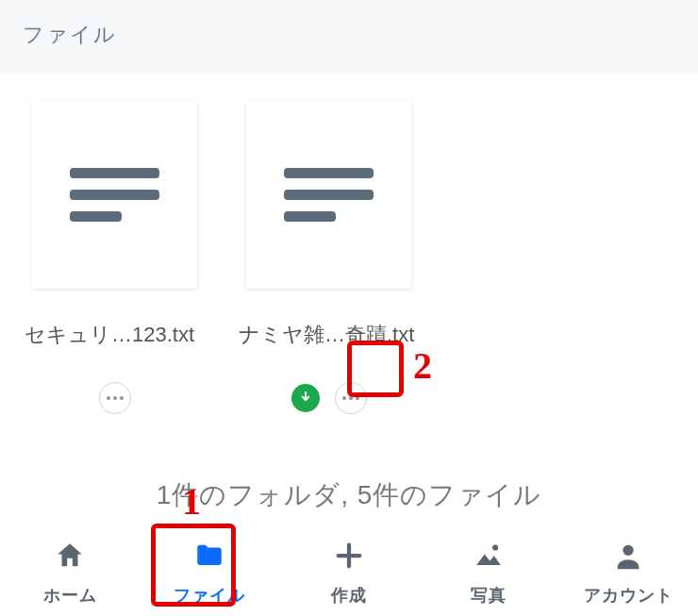 This screenshot has width=698, height=616. Describe the element at coordinates (70, 34) in the screenshot. I see `header-title: ファイル` at that location.